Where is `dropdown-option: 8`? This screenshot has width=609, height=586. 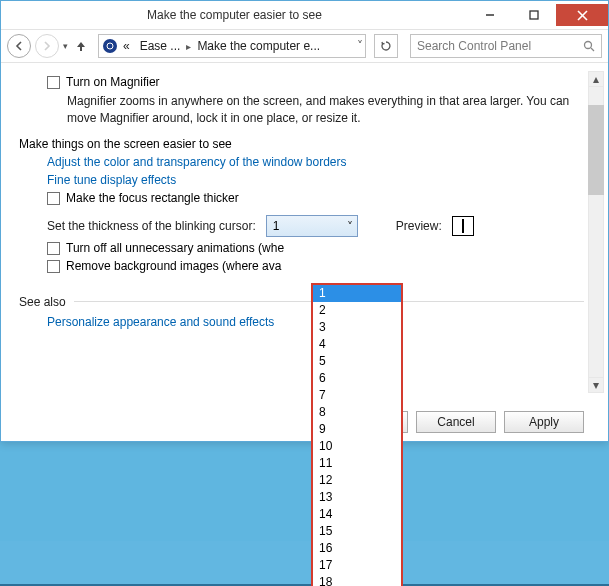 dropdown-option: 8 is located at coordinates (357, 412).